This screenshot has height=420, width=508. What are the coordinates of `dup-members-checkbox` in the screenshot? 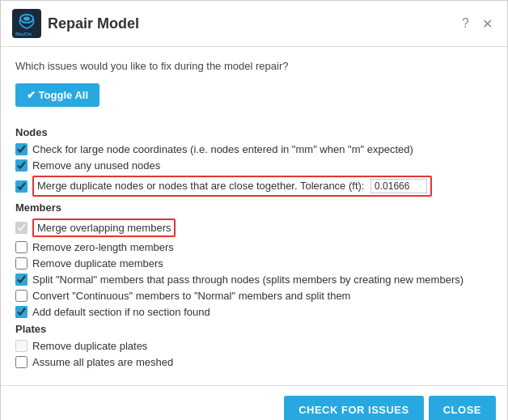 It's located at (21, 264).